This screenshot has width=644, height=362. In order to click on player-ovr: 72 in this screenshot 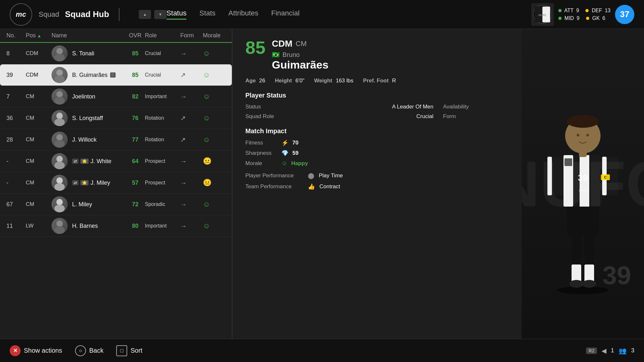, I will do `click(135, 205)`.